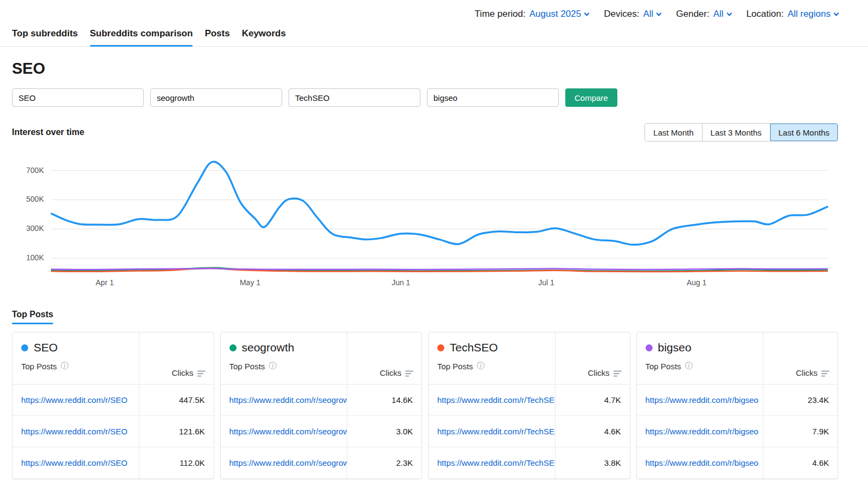  I want to click on top-posts-title: Top Posts, so click(33, 315).